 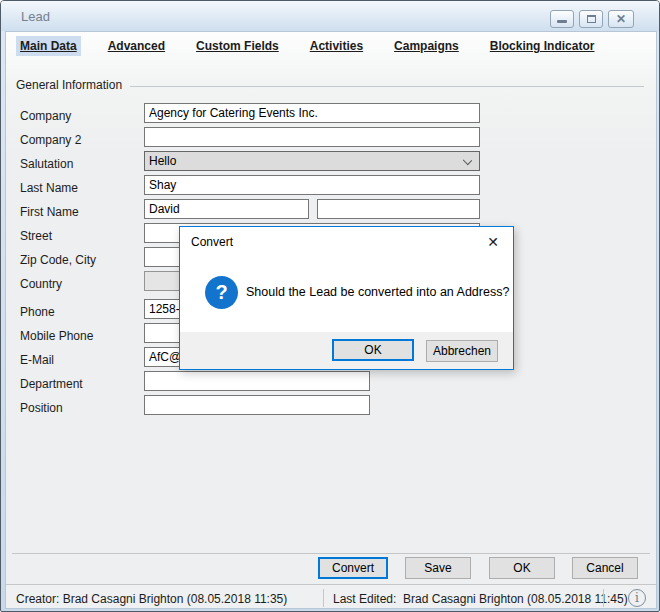 I want to click on tab-activities: Activities, so click(x=336, y=46).